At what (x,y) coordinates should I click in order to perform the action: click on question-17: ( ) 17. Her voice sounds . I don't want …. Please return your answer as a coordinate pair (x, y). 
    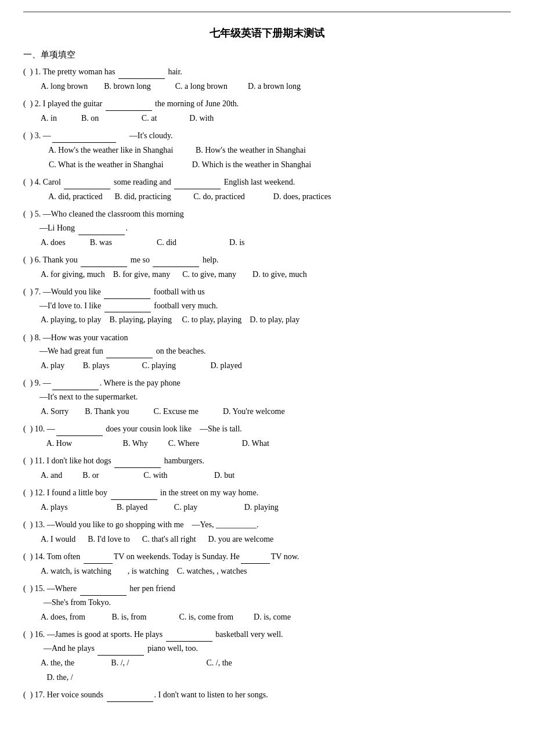
    Looking at the image, I should click on (267, 695).